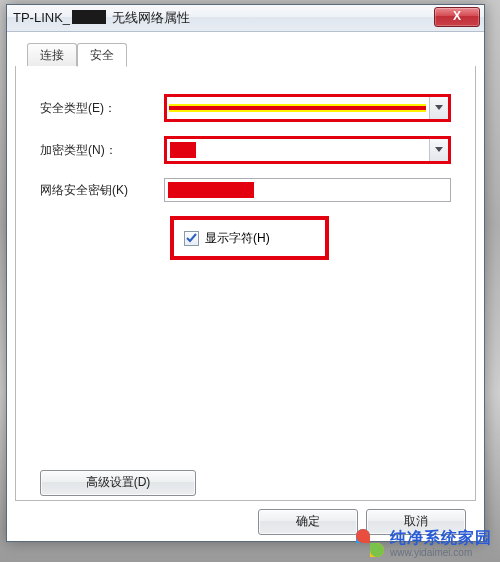 This screenshot has height=562, width=500. I want to click on close-icon: X, so click(457, 16).